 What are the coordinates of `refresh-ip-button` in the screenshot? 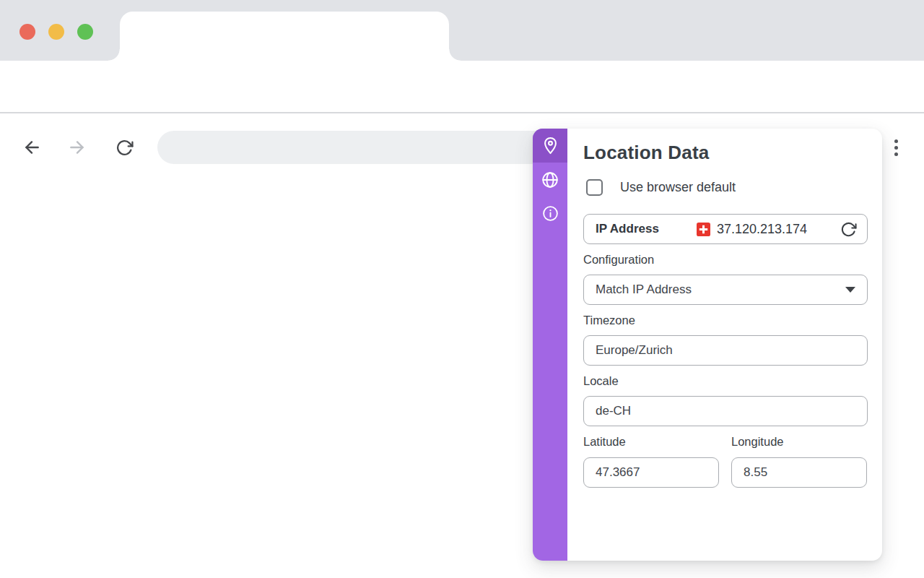 It's located at (848, 229).